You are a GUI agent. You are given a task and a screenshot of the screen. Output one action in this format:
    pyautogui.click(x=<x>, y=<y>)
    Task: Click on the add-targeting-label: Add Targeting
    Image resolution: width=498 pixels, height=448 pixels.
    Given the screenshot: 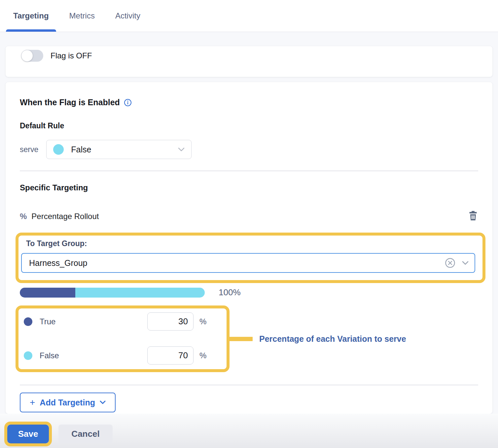 What is the action you would take?
    pyautogui.click(x=67, y=402)
    